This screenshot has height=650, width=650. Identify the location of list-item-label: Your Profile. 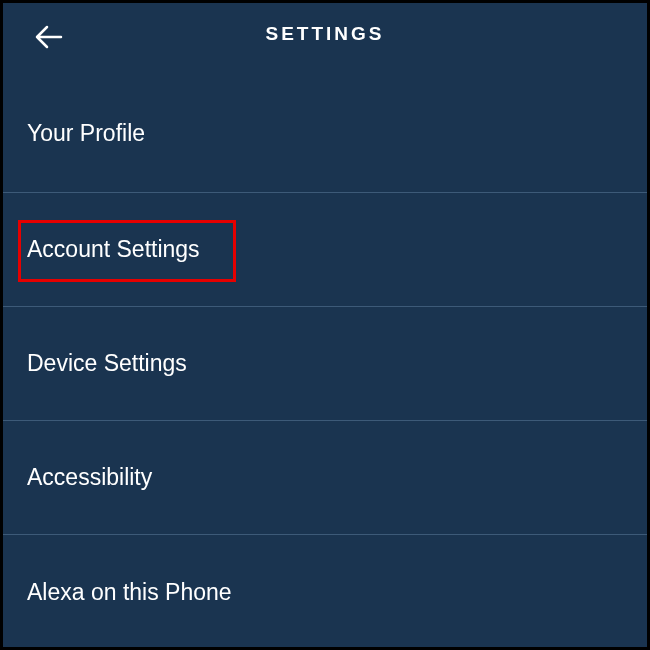
(86, 134).